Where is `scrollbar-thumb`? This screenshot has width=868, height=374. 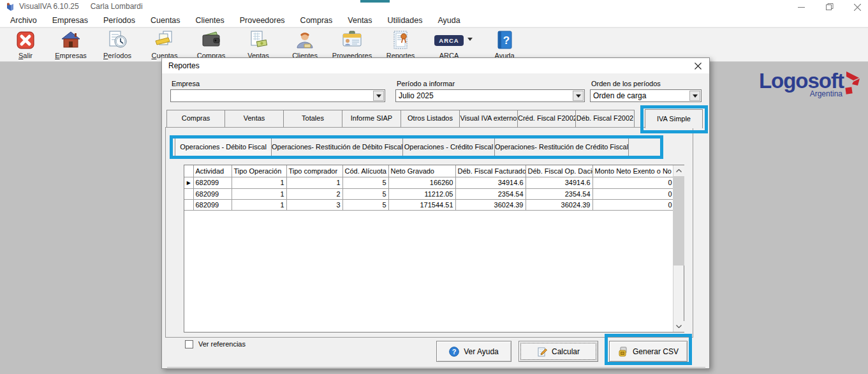
scrollbar-thumb is located at coordinates (679, 221).